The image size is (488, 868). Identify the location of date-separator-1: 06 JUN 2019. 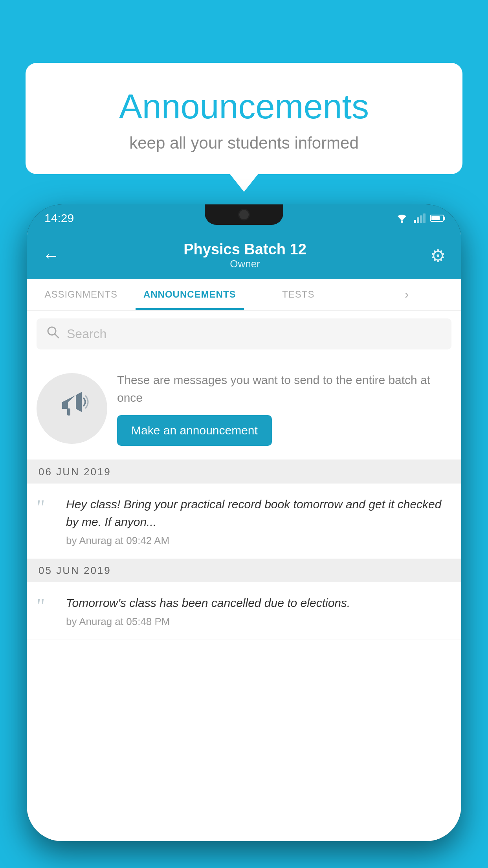
(244, 472).